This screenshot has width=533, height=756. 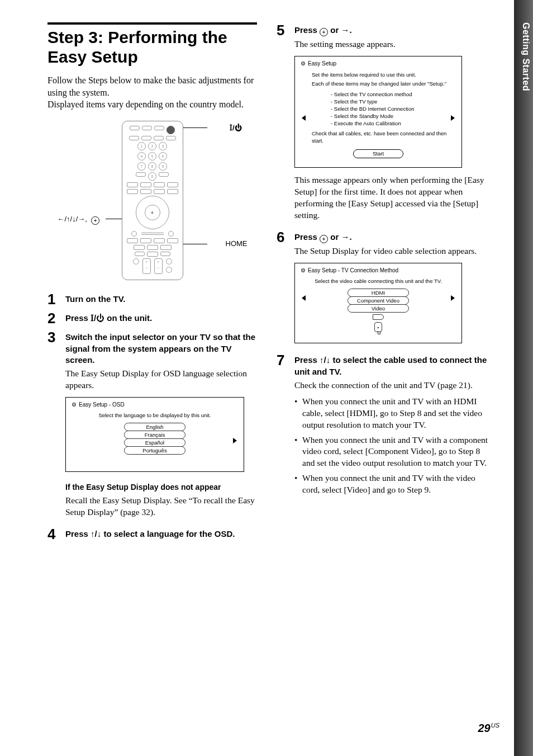 What do you see at coordinates (161, 349) in the screenshot?
I see `step-3-title: Switch the input selector on your TV so …` at bounding box center [161, 349].